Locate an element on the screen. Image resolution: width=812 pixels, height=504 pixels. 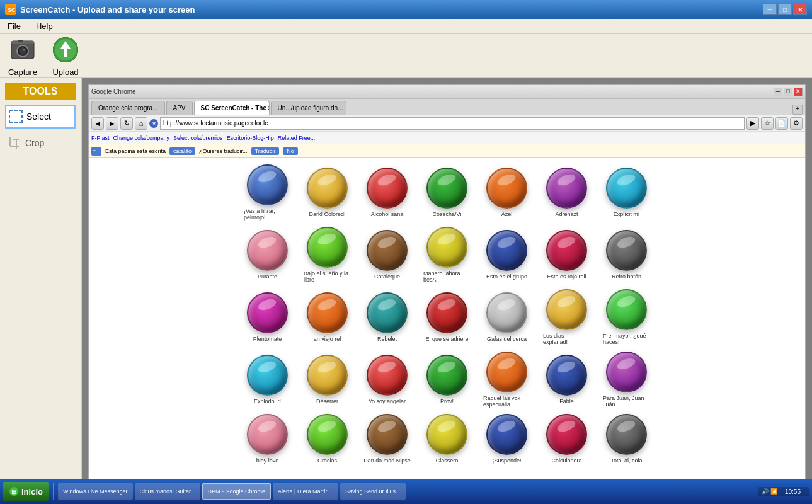
nav-settings: ⚙ is located at coordinates (796, 123).